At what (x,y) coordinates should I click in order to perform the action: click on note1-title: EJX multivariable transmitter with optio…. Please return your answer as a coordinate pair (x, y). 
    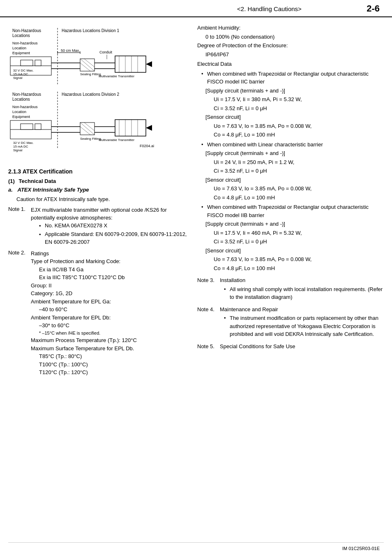
    Looking at the image, I should click on (110, 214).